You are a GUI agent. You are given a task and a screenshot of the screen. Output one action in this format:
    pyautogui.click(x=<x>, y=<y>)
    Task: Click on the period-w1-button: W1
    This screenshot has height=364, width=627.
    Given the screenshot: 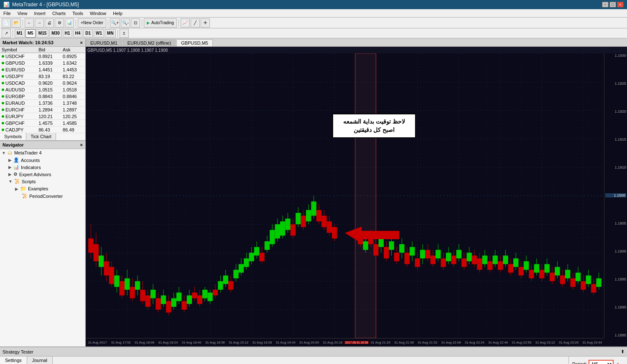 What is the action you would take?
    pyautogui.click(x=99, y=33)
    